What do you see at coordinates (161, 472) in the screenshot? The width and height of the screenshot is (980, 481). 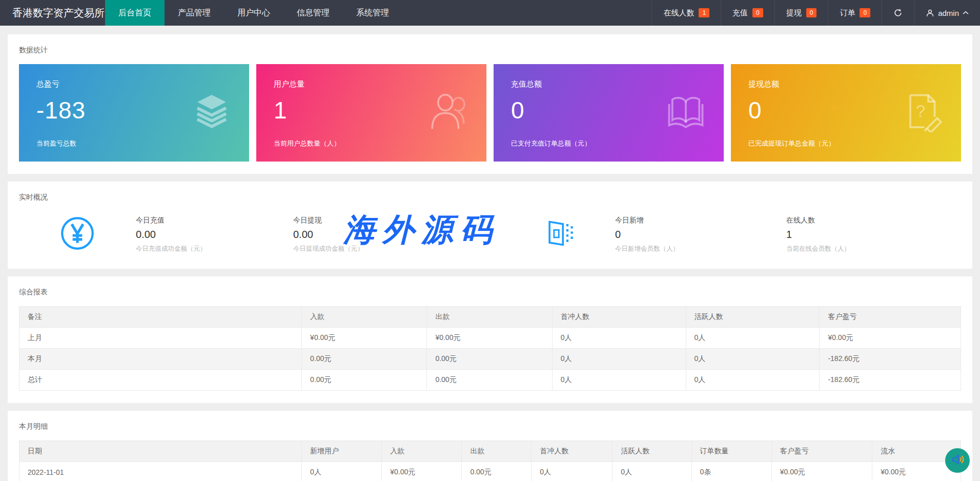 I see `table-cell: 2022-11-01` at bounding box center [161, 472].